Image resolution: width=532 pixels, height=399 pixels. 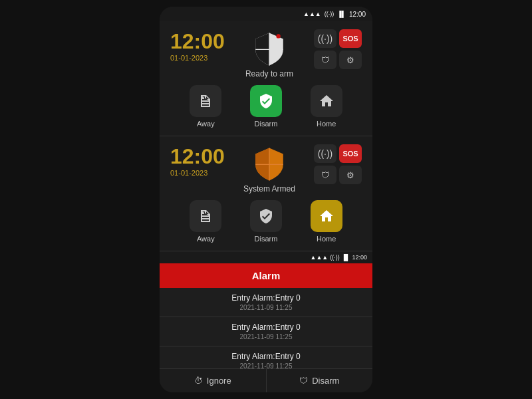 What do you see at coordinates (266, 322) in the screenshot?
I see `alarm-panel: ▲▲▲ ((·)) ▐▌ 12:00 Alarm Entry Alarm:Ent…` at bounding box center [266, 322].